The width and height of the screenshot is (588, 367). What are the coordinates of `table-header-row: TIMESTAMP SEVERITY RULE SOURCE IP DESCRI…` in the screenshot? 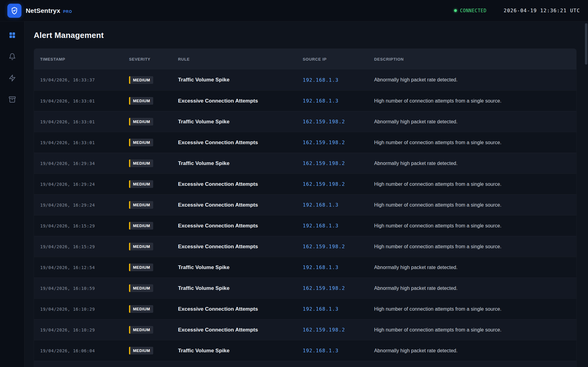 It's located at (305, 59).